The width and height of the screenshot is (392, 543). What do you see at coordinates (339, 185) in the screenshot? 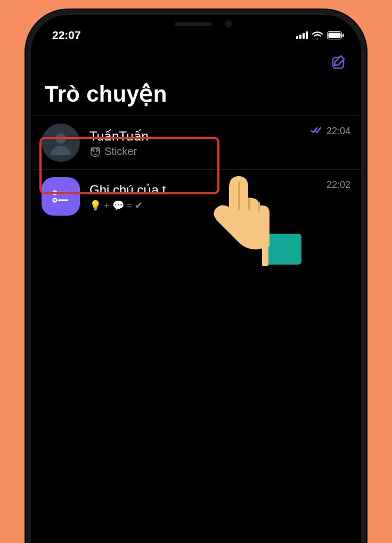
I see `chat-time: 22:02` at bounding box center [339, 185].